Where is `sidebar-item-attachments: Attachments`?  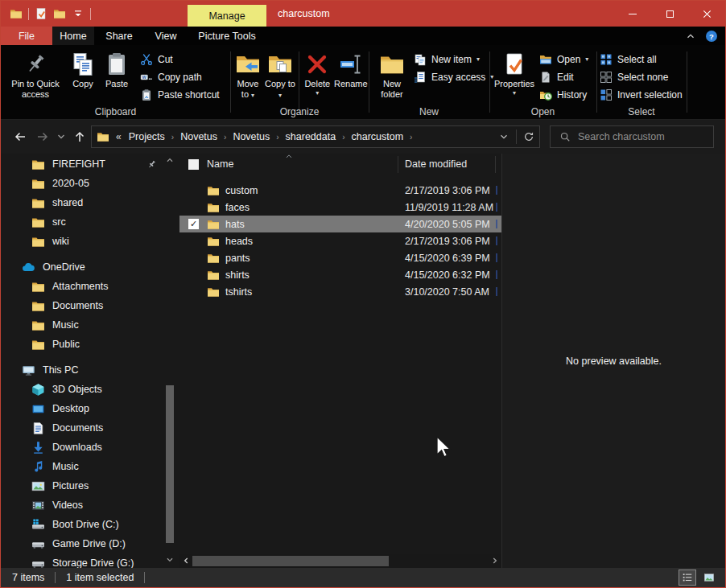 sidebar-item-attachments: Attachments is located at coordinates (90, 286).